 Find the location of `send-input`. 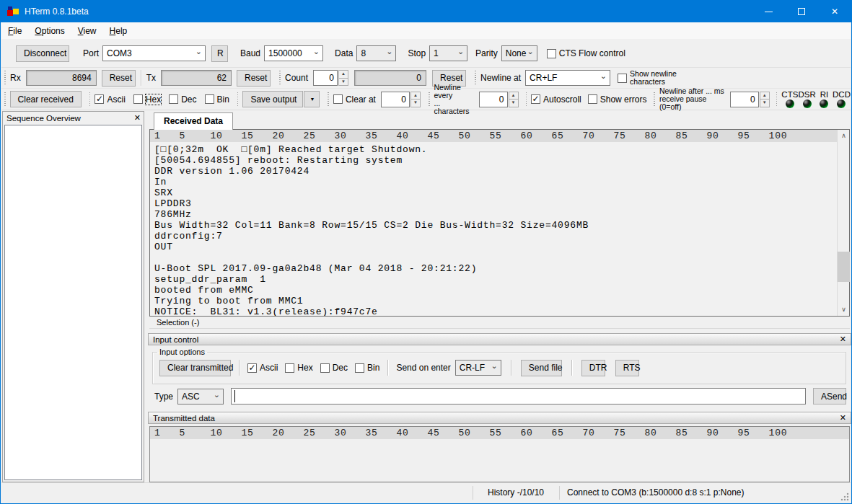

send-input is located at coordinates (518, 397).